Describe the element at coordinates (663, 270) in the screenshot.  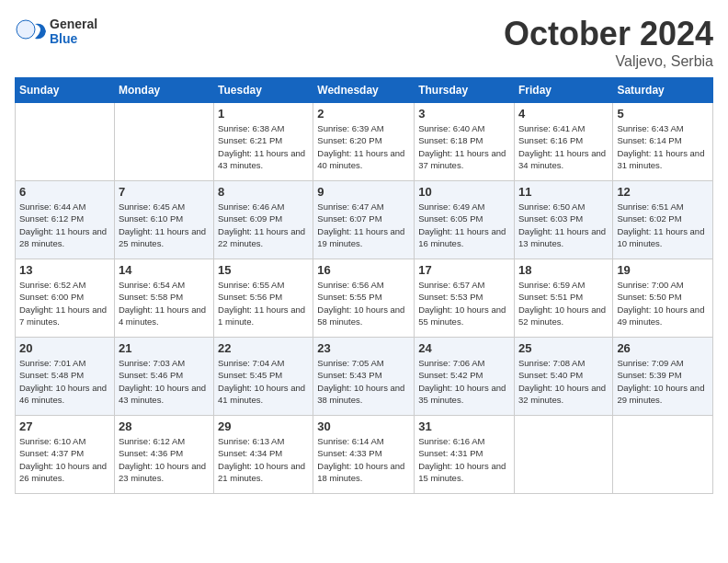
I see `day-number: 19` at that location.